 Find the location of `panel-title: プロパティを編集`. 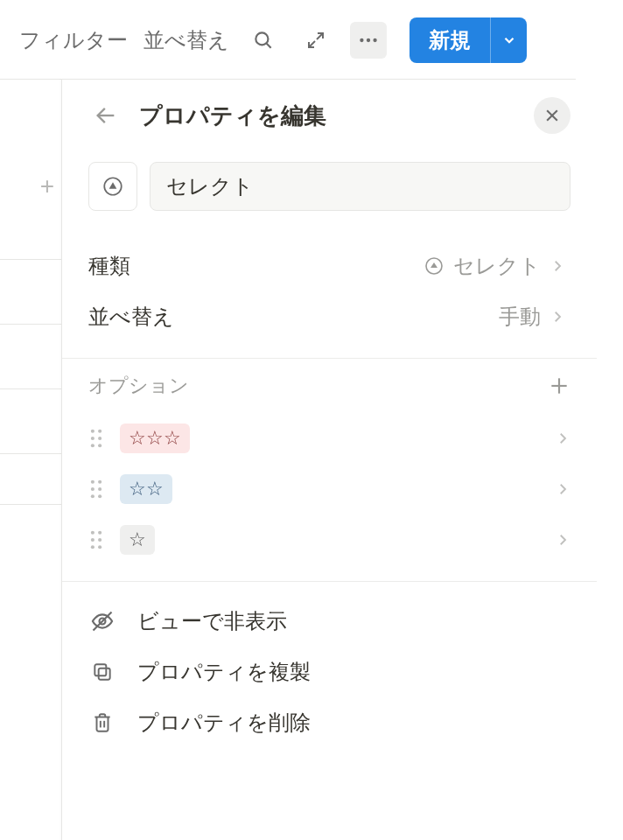

panel-title: プロパティを編集 is located at coordinates (329, 116).